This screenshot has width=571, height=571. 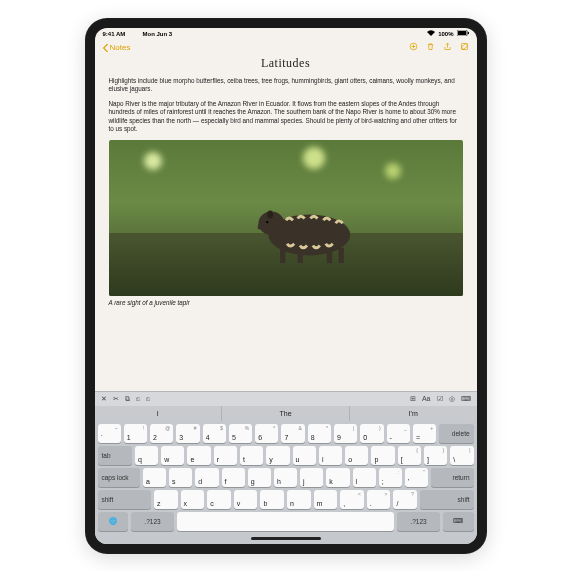 What do you see at coordinates (146, 456) in the screenshot?
I see `key-q: q` at bounding box center [146, 456].